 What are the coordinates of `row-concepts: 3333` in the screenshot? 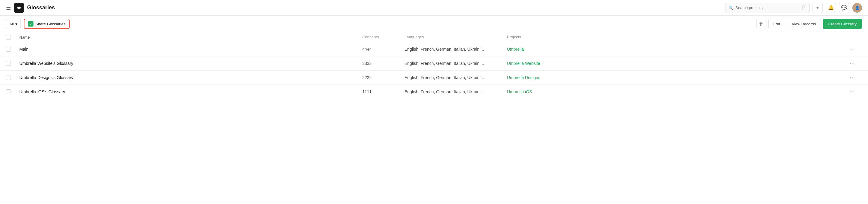 It's located at (383, 63).